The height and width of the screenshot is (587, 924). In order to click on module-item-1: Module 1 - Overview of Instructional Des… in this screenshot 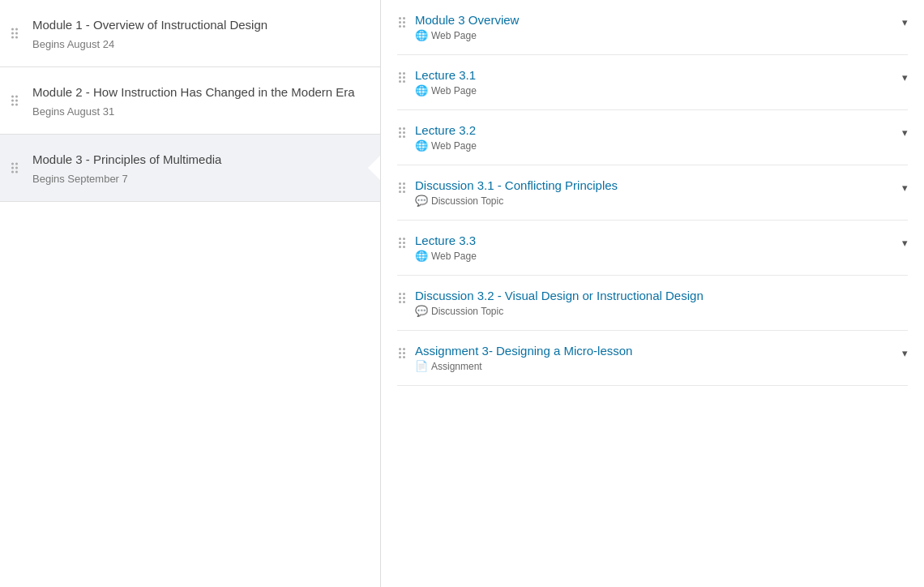, I will do `click(190, 34)`.